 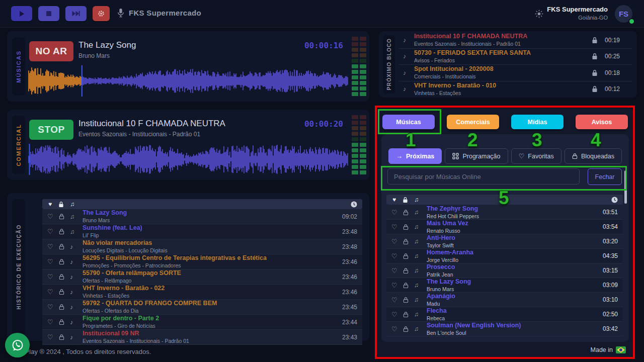 What do you see at coordinates (202, 322) in the screenshot?
I see `history-row: ♡ ♪ Fique por dentro - Parte 2 Programet…` at bounding box center [202, 322].